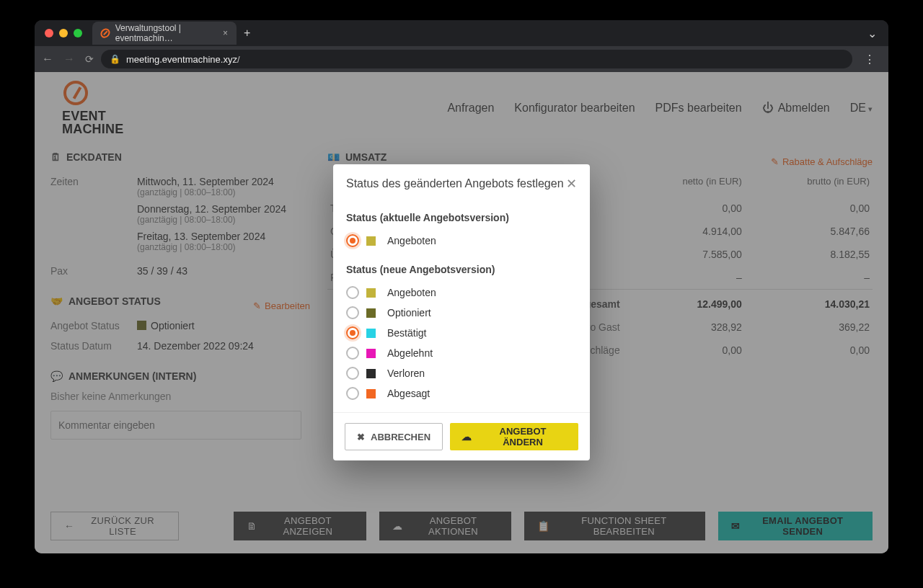 This screenshot has width=923, height=588. Describe the element at coordinates (115, 59) in the screenshot. I see `lock-icon: 🔒` at that location.